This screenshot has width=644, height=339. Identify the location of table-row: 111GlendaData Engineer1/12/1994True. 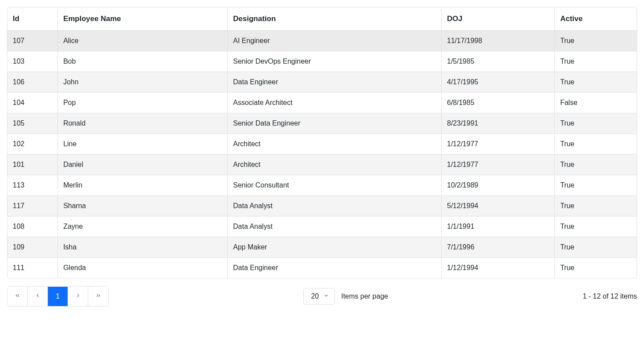
(322, 268).